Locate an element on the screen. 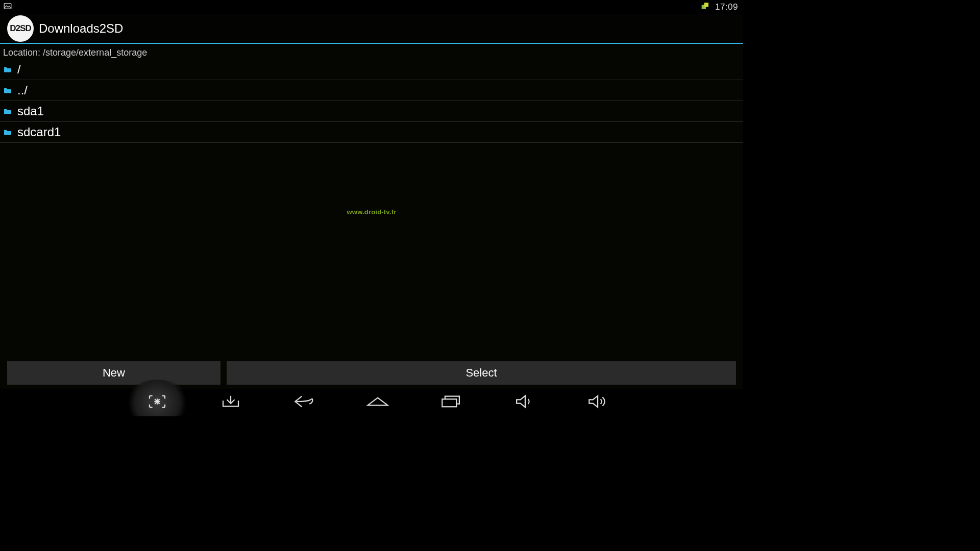 The height and width of the screenshot is (551, 980). button-row: New Select is located at coordinates (372, 373).